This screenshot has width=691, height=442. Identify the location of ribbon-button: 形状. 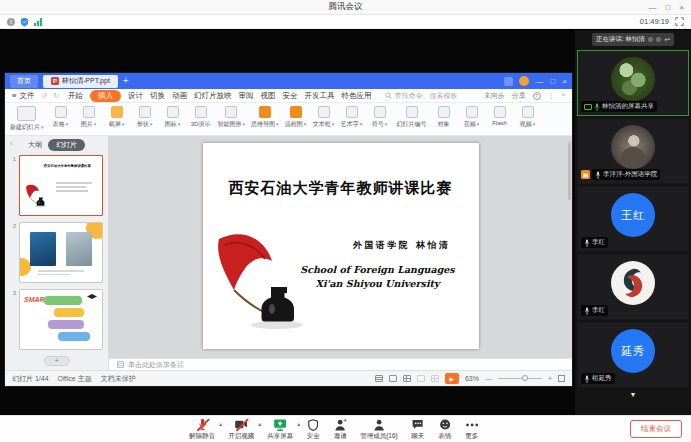
(145, 118).